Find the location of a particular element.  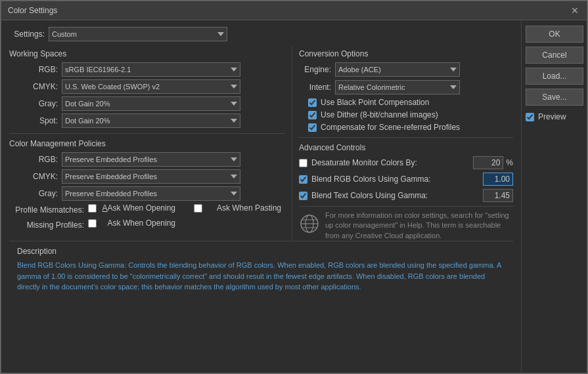

mismatch-opening-row: AAsk When Opening is located at coordinates (134, 208).